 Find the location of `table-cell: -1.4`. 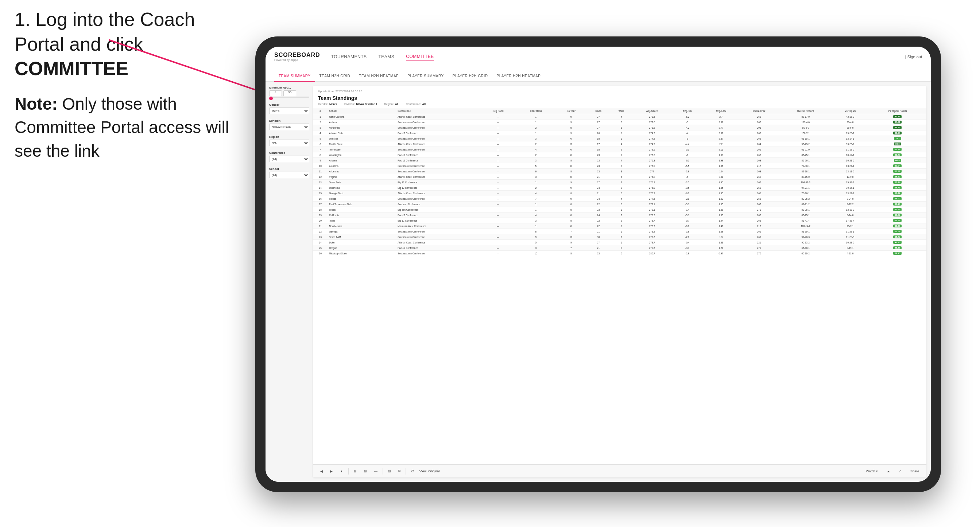

table-cell: -1.4 is located at coordinates (687, 210).